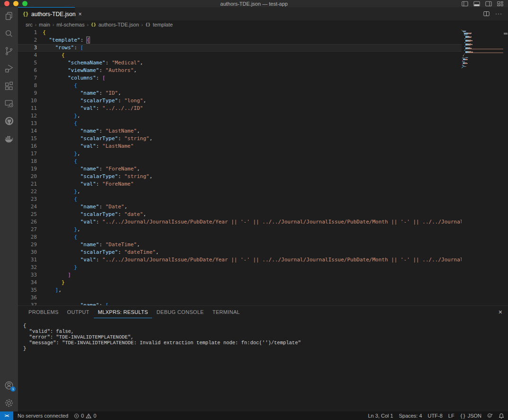 This screenshot has height=420, width=508. What do you see at coordinates (263, 237) in the screenshot?
I see `code-line: 28 {` at bounding box center [263, 237].